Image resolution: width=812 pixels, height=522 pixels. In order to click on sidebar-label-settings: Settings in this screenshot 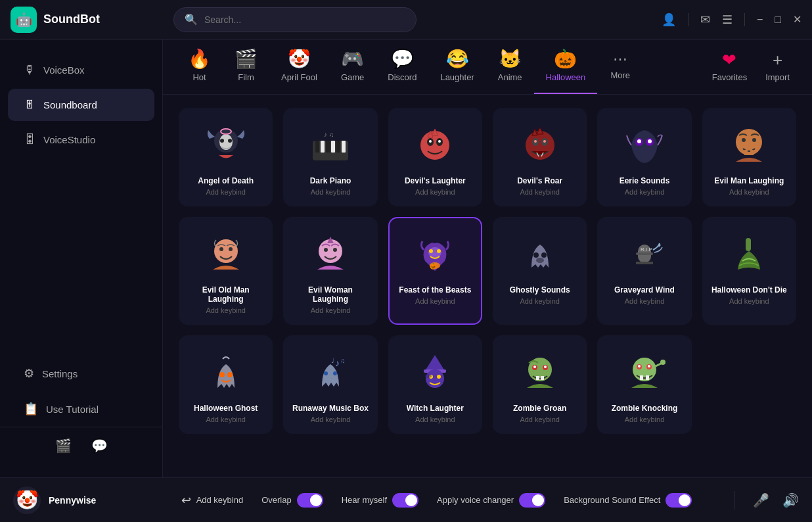, I will do `click(60, 373)`.